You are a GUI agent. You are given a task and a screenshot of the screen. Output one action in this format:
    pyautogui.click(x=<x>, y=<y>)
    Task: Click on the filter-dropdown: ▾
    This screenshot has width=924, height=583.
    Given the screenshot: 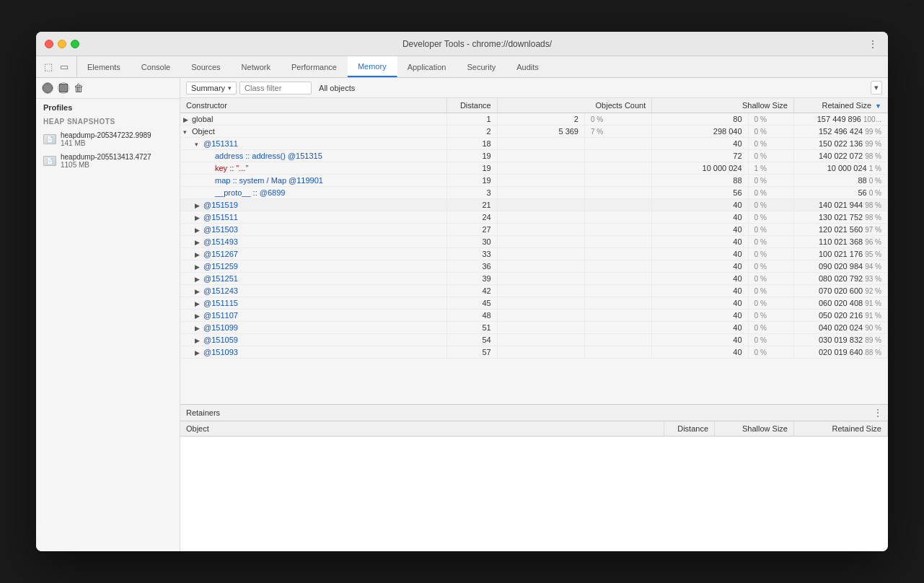 What is the action you would take?
    pyautogui.click(x=876, y=88)
    